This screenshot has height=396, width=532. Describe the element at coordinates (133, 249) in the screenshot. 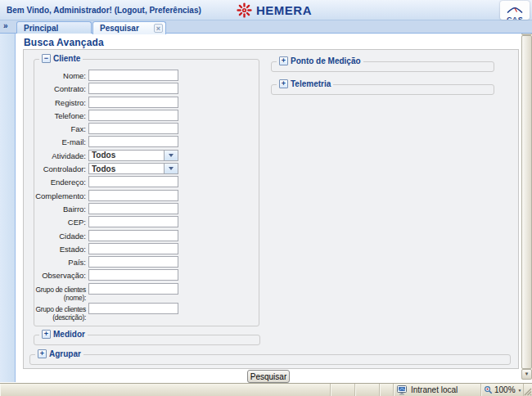

I see `field-estado` at that location.